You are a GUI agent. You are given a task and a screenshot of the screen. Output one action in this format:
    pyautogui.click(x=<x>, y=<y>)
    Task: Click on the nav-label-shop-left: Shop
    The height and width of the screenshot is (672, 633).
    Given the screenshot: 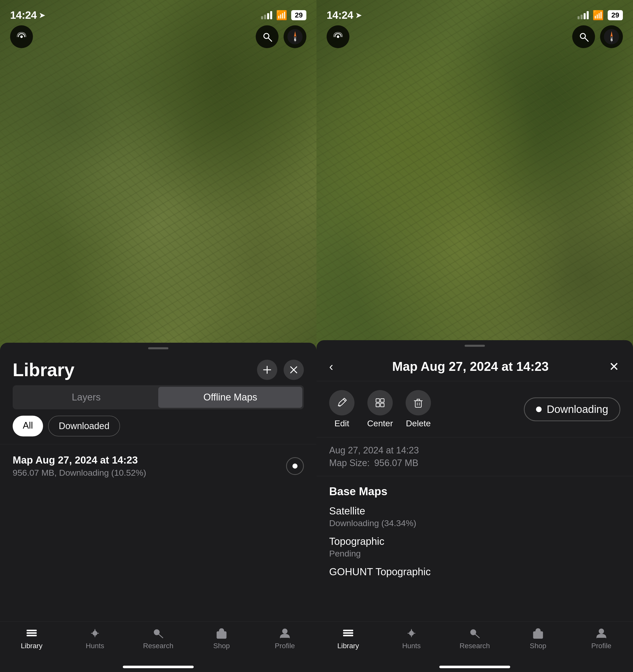 What is the action you would take?
    pyautogui.click(x=222, y=646)
    